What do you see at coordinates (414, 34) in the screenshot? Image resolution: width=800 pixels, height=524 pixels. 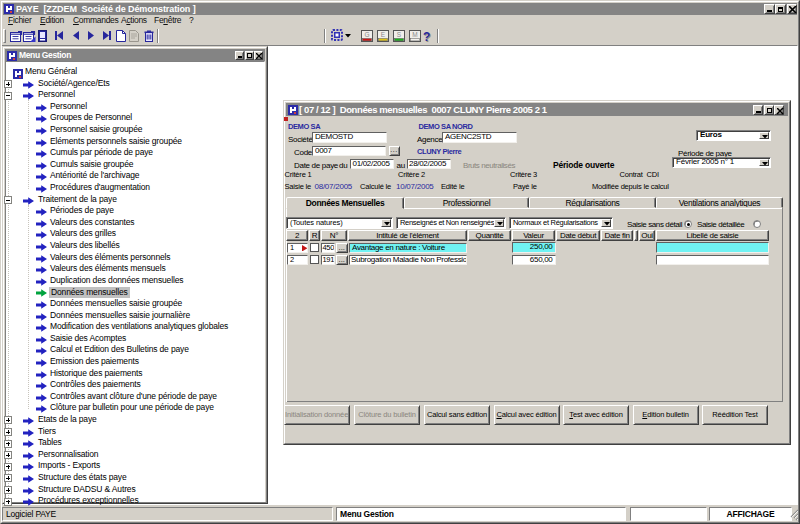 I see `svg-text: M` at bounding box center [414, 34].